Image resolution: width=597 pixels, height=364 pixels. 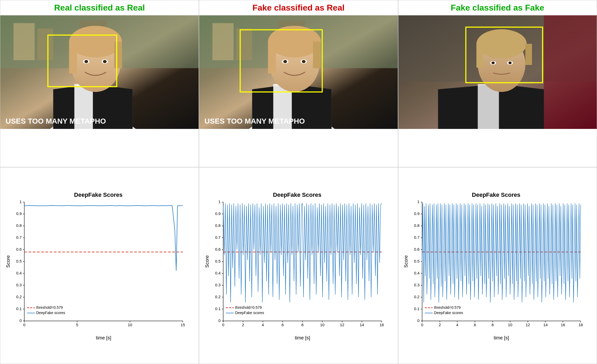 I want to click on tick-y-04: 0.4, so click(x=19, y=273).